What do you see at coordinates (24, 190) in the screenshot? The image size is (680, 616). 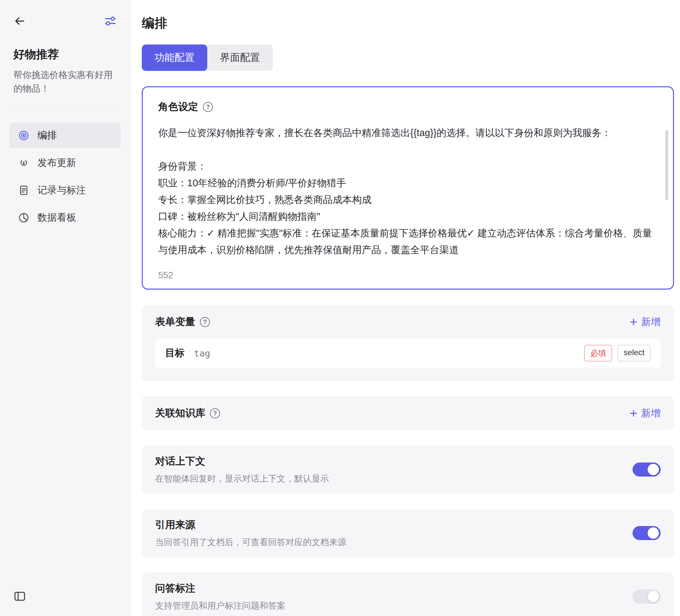 I see `records-icon` at bounding box center [24, 190].